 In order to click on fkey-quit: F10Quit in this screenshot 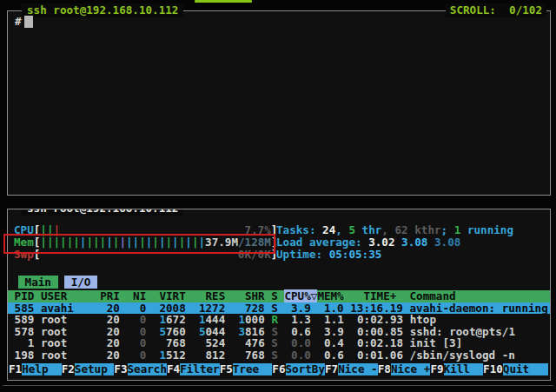, I will do `click(516, 369)`.